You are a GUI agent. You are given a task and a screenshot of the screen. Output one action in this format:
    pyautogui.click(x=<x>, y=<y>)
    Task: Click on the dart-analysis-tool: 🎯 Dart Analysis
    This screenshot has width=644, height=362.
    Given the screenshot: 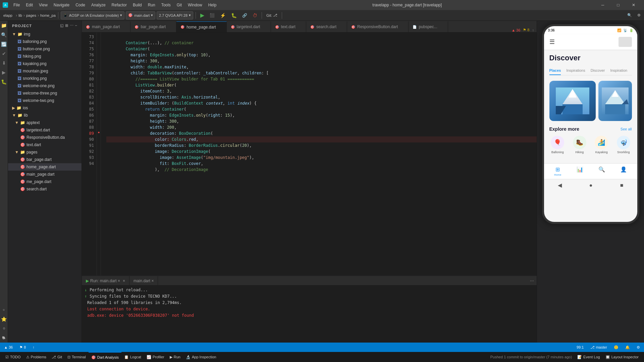 What is the action you would take?
    pyautogui.click(x=105, y=357)
    